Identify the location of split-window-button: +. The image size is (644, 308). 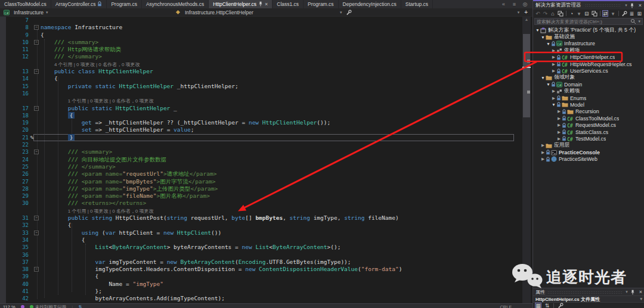
(526, 12).